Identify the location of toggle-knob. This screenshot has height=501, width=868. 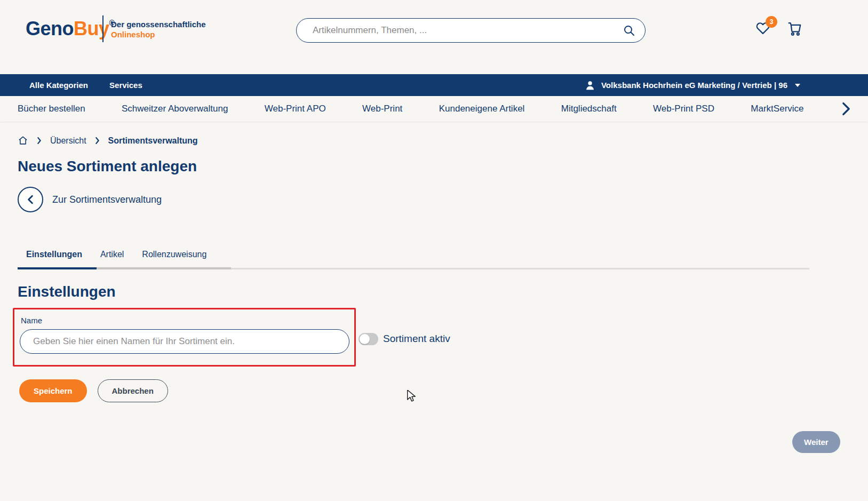
(365, 339).